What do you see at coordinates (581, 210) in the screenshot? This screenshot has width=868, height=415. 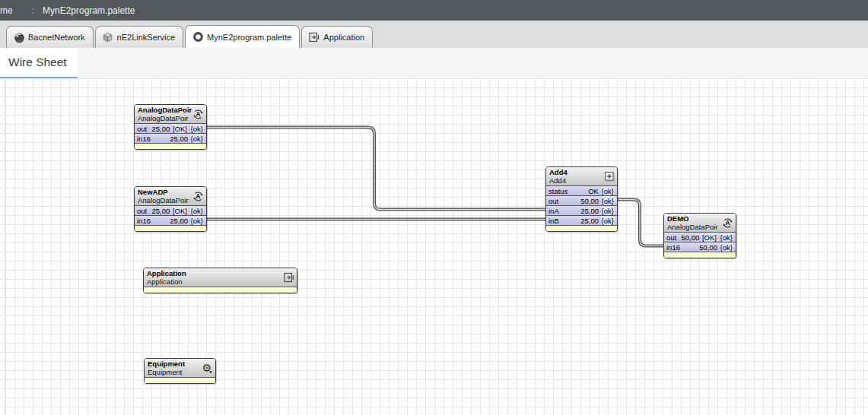 I see `block-property-row-inA: inA25,00 {ok}` at bounding box center [581, 210].